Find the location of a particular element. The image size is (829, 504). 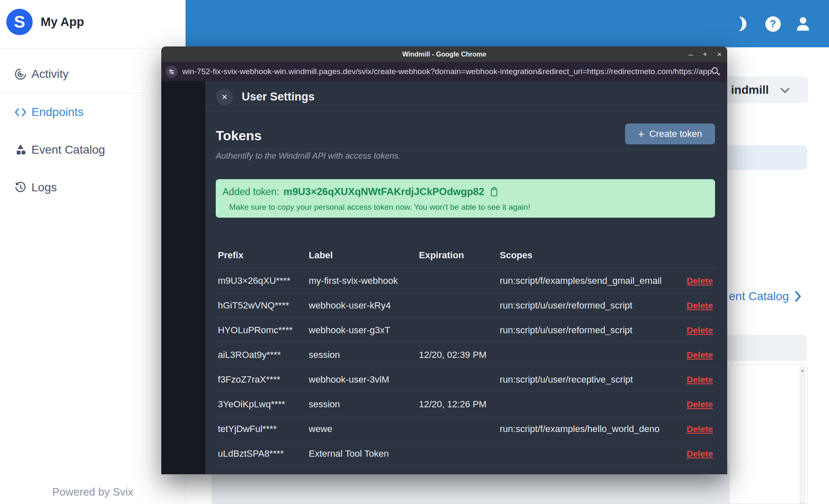

cell-scopes: run:script/u/user/receptive_script is located at coordinates (566, 379).